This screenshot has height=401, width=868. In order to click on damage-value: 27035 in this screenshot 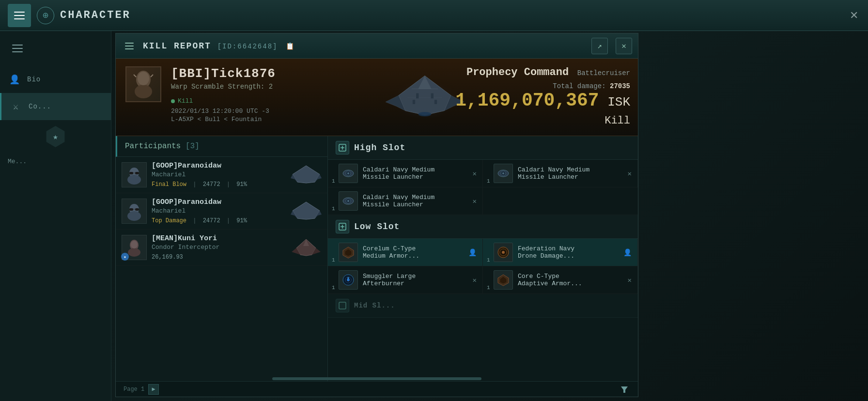, I will do `click(620, 86)`.